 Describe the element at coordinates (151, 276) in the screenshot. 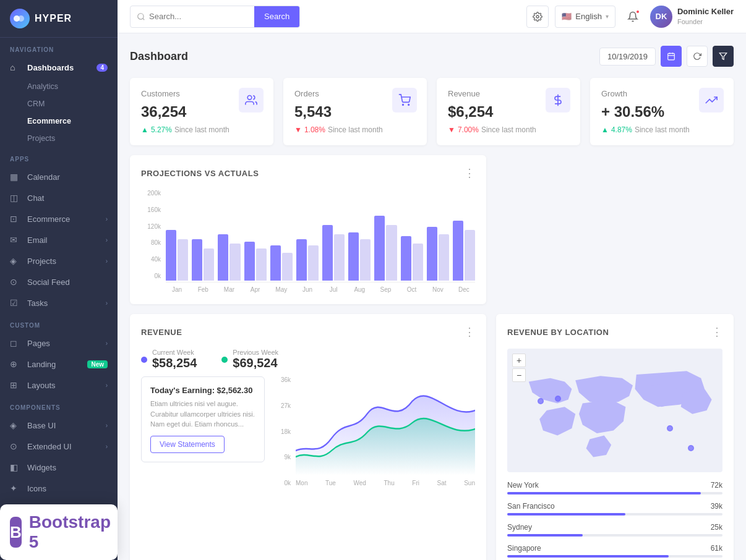

I see `y-label-0k: 0k` at that location.